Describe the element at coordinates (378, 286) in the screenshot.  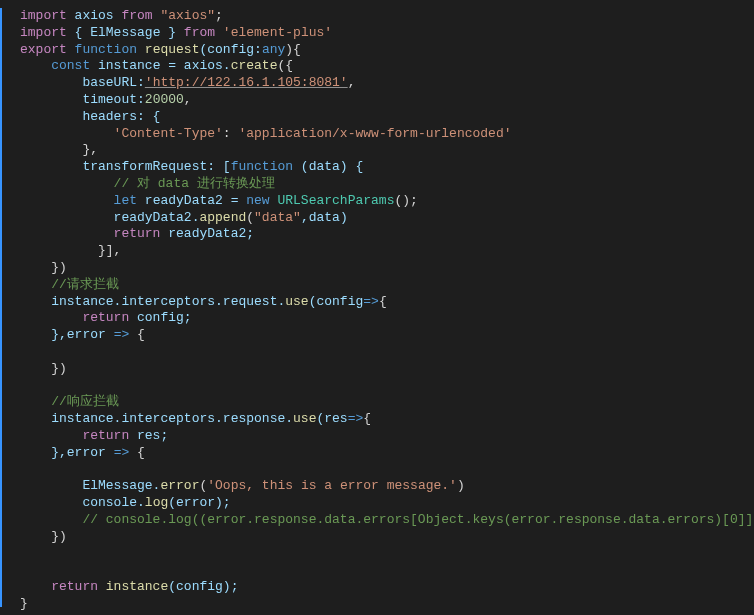
I see `code-line: //请求拦截` at that location.